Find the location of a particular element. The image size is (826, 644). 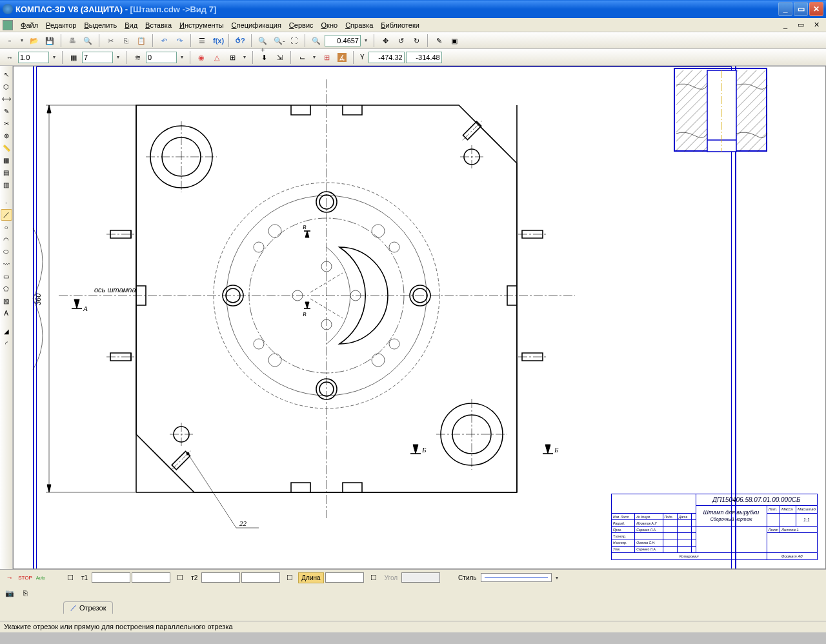

t2-lock: ☐ is located at coordinates (180, 578).